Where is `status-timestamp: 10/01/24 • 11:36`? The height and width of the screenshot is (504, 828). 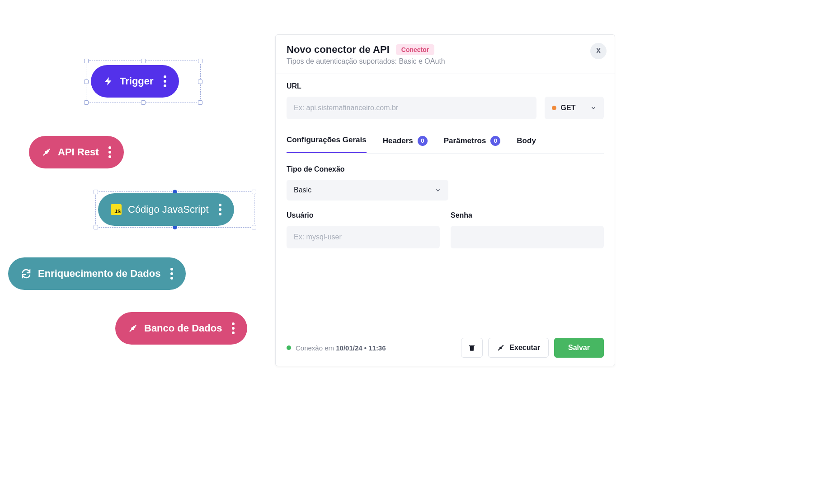 status-timestamp: 10/01/24 • 11:36 is located at coordinates (361, 348).